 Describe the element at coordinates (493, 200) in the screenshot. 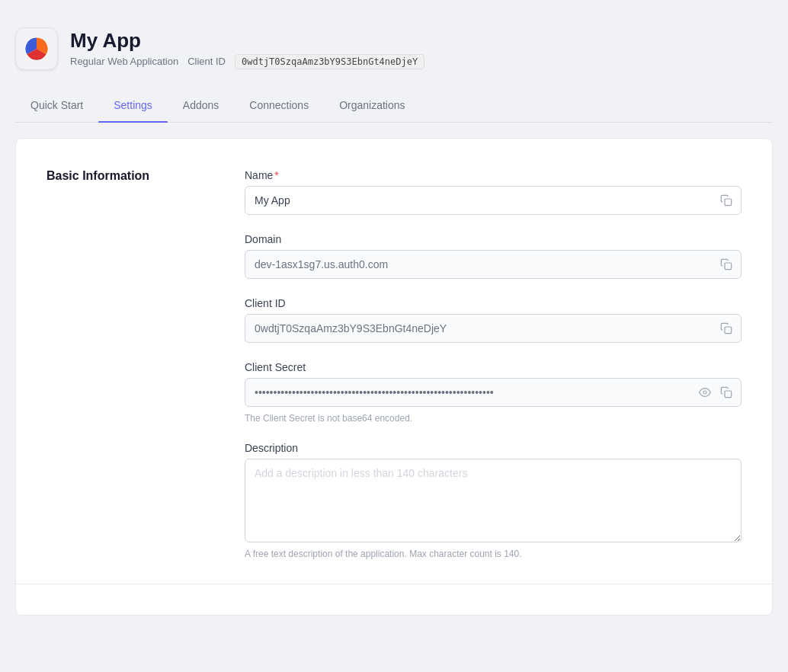

I see `name-input` at that location.